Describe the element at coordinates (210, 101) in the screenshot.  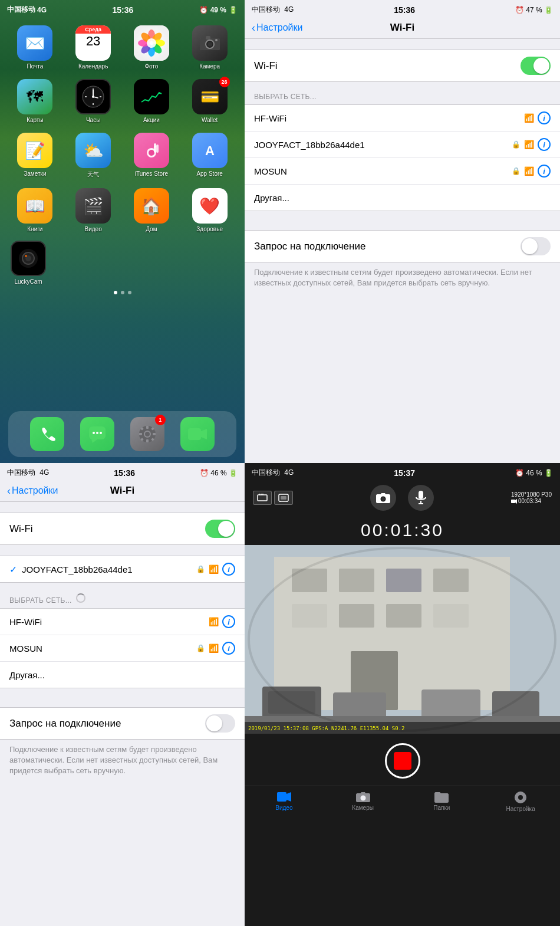
I see `app-wallet: 💳 26 Wallet` at that location.